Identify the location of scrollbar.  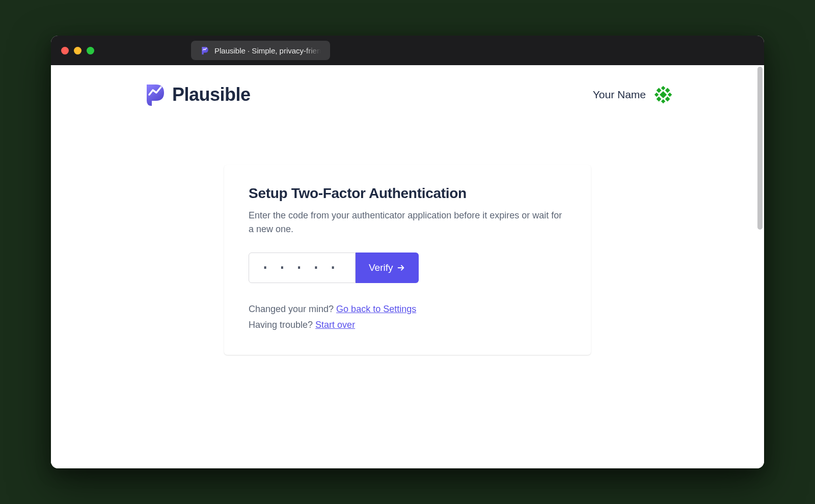
(760, 148).